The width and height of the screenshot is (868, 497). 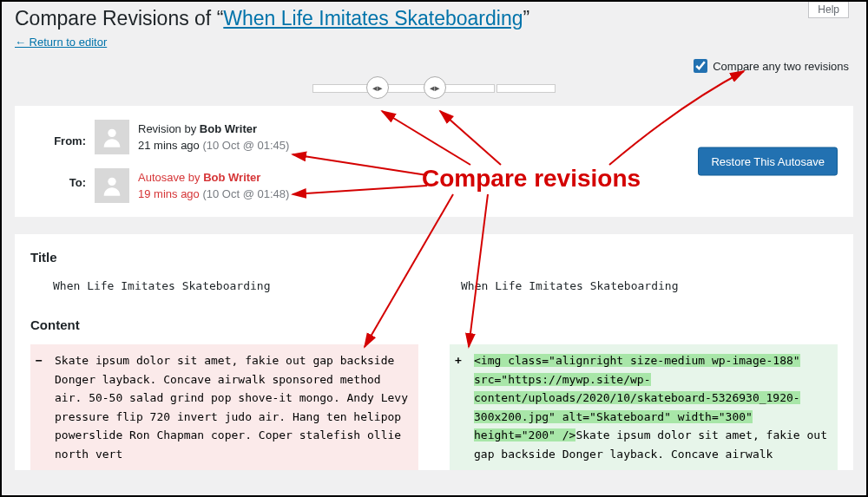 What do you see at coordinates (55, 161) in the screenshot?
I see `meta-labels: From: To:` at bounding box center [55, 161].